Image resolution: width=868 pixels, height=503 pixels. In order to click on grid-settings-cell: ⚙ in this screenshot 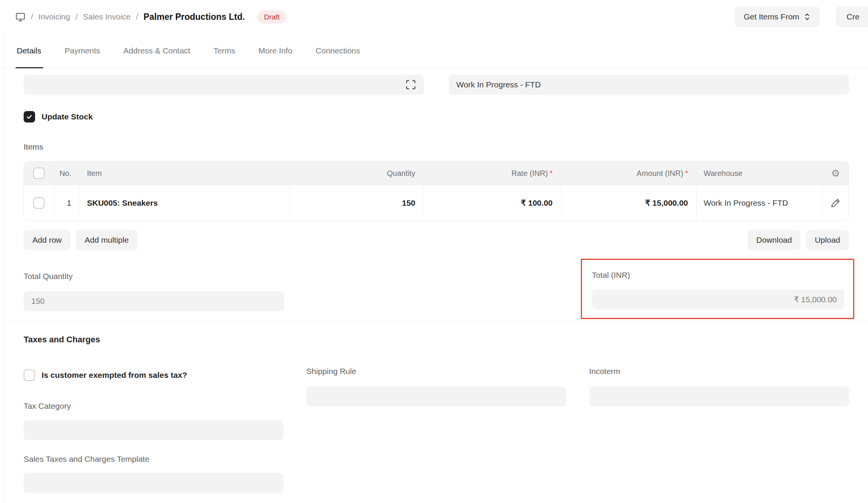, I will do `click(835, 173)`.